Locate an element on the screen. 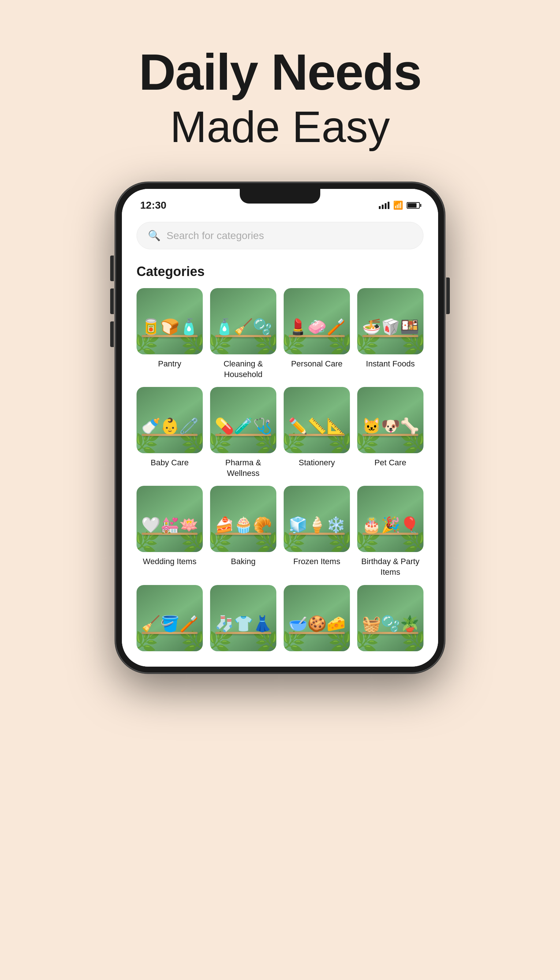 The width and height of the screenshot is (560, 980). wifi-icon: 📶 is located at coordinates (398, 205).